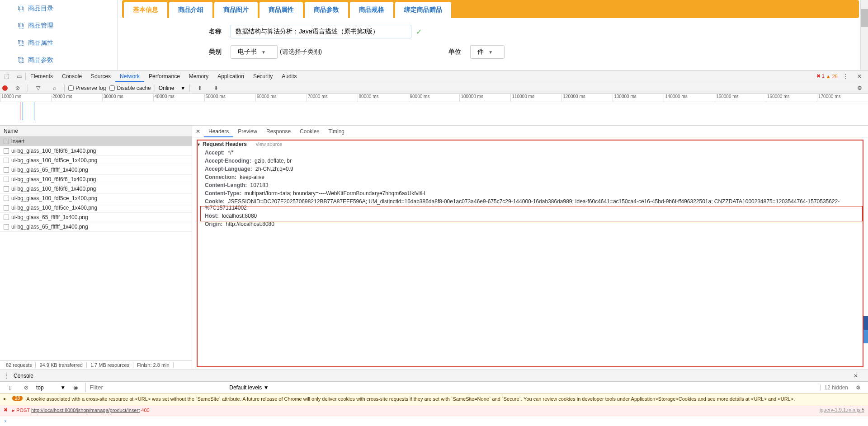  Describe the element at coordinates (434, 110) in the screenshot. I see `timeline: 10000 ms20000 ms30000 ms40000 ms50000 ms…` at that location.